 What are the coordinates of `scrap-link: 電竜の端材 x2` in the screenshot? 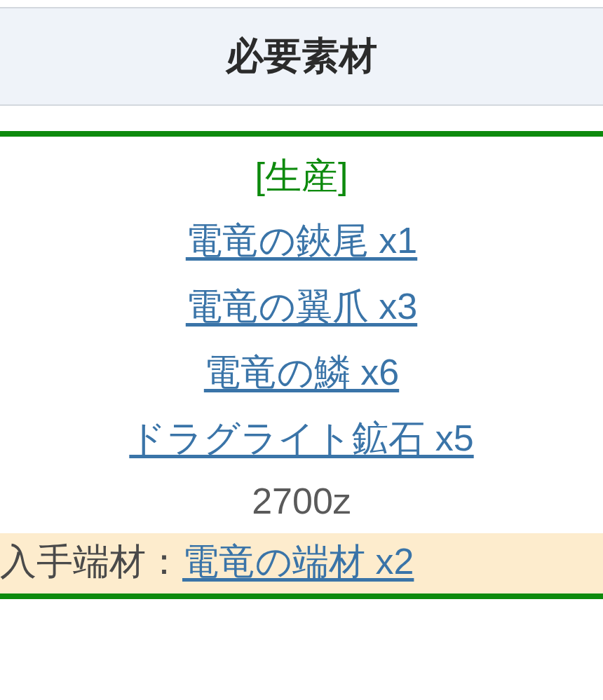 It's located at (298, 561).